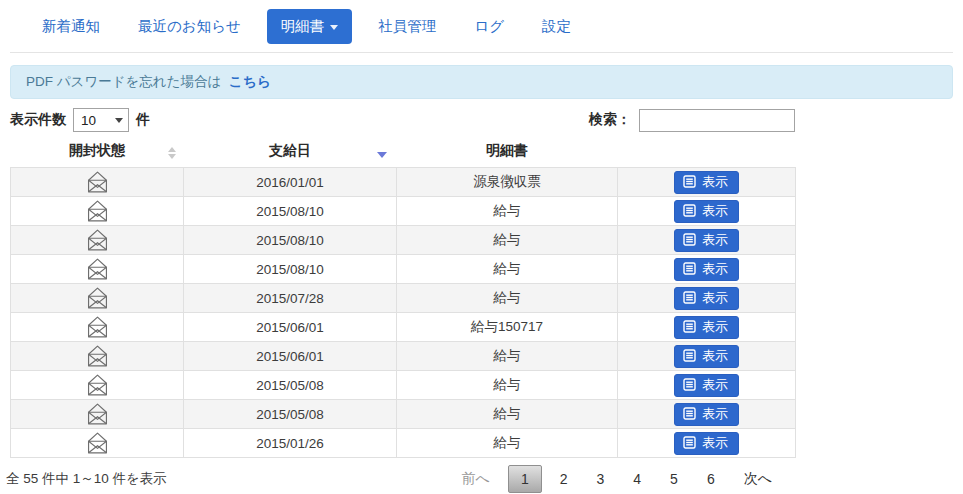  Describe the element at coordinates (564, 479) in the screenshot. I see `pagination-page-2: 2` at that location.